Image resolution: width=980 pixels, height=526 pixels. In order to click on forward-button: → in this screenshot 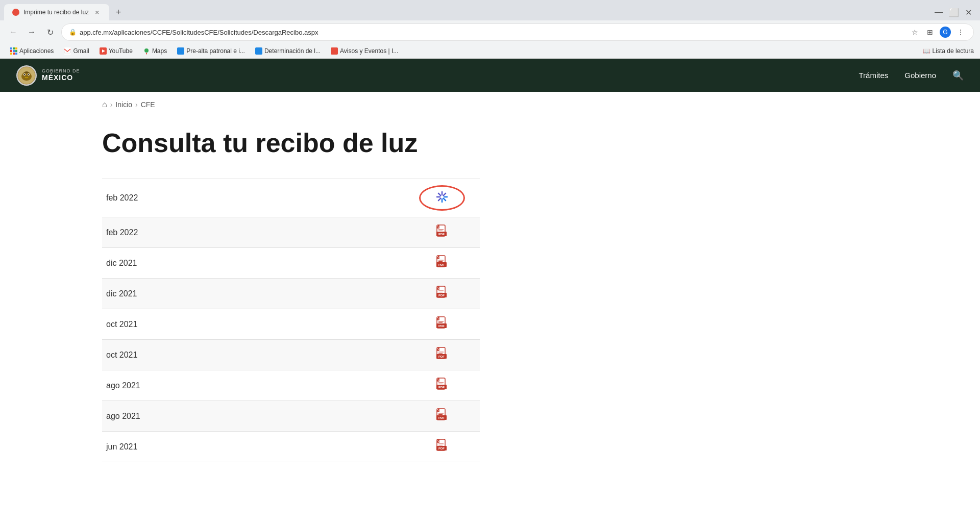, I will do `click(32, 32)`.